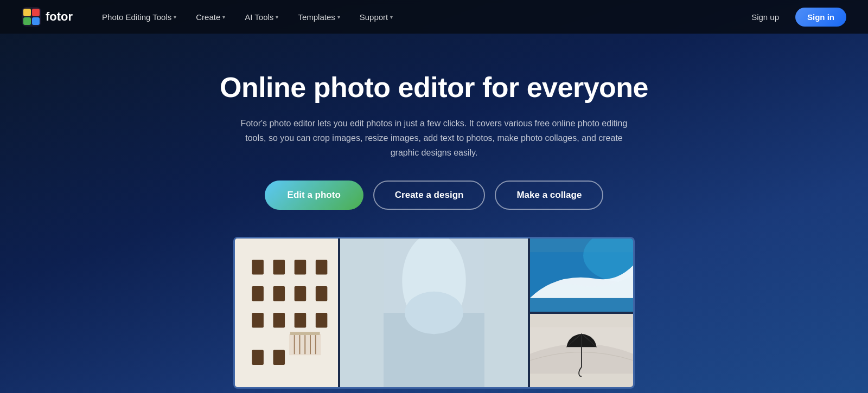 The width and height of the screenshot is (868, 393). I want to click on nav-item-templates: Templates ▾, so click(319, 17).